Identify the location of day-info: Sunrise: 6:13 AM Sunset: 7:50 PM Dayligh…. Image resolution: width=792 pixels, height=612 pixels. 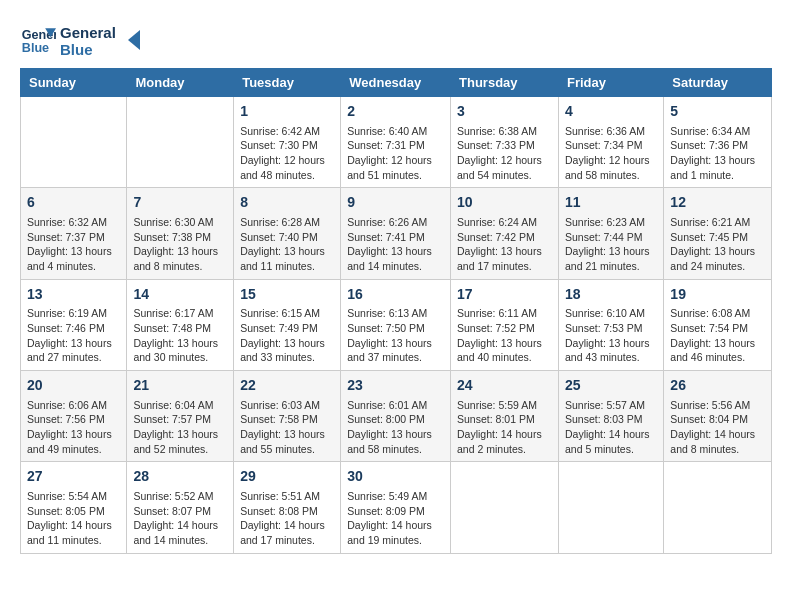
(396, 336).